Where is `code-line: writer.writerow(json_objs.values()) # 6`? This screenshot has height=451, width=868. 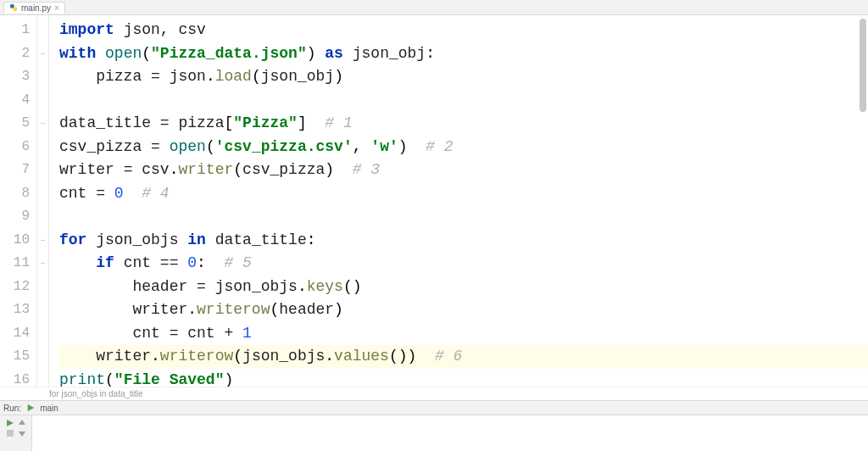 code-line: writer.writerow(json_objs.values()) # 6 is located at coordinates (464, 357).